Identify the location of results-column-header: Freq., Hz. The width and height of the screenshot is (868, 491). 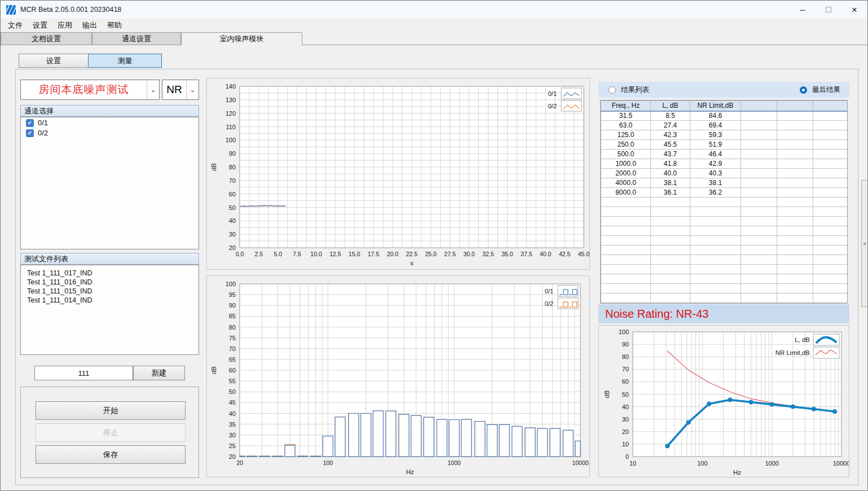
(626, 106).